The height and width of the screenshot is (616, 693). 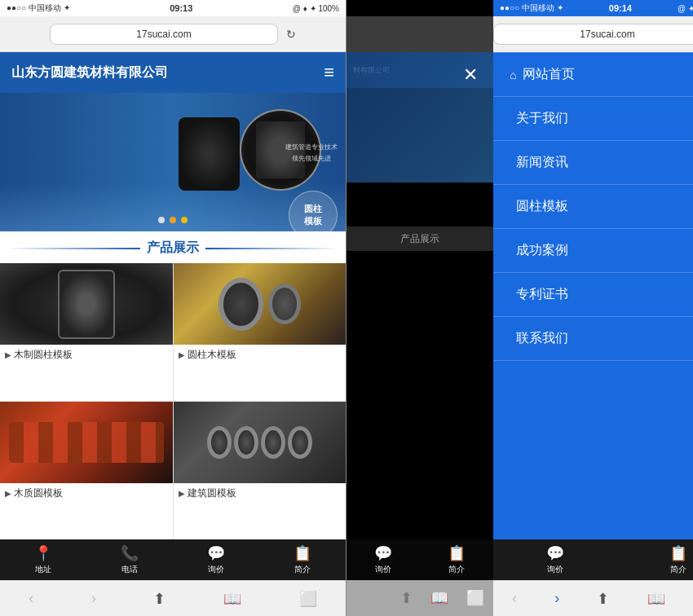 I want to click on left-share-button: ⬆, so click(x=160, y=599).